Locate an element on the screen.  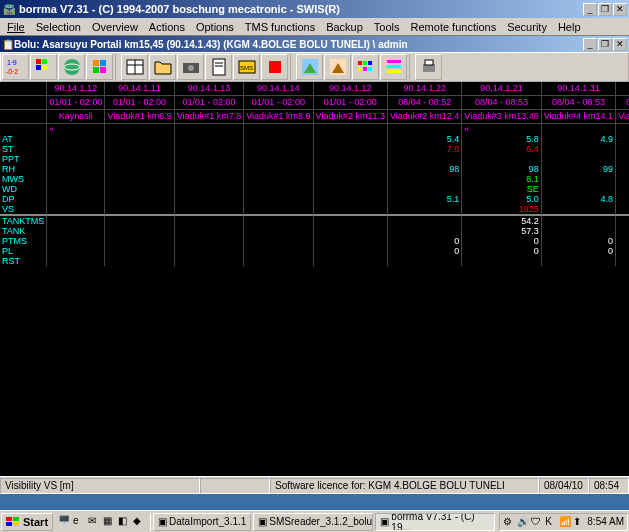
tool-camera-icon is located at coordinates (190, 67).